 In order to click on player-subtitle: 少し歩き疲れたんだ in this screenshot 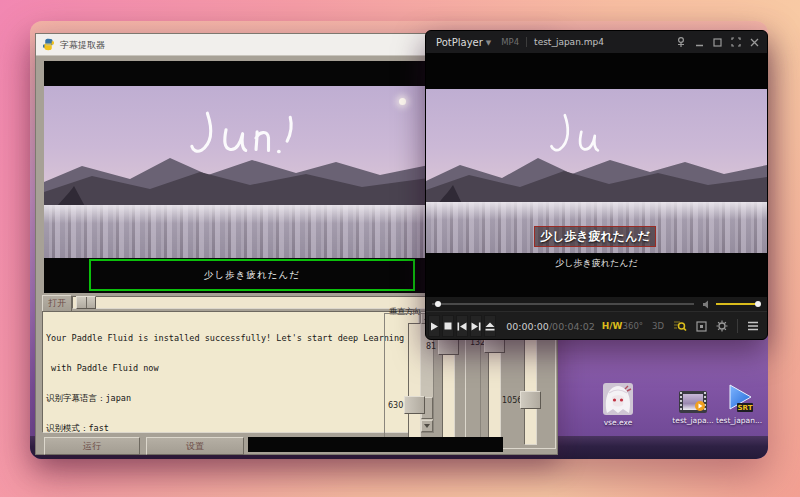, I will do `click(596, 264)`.